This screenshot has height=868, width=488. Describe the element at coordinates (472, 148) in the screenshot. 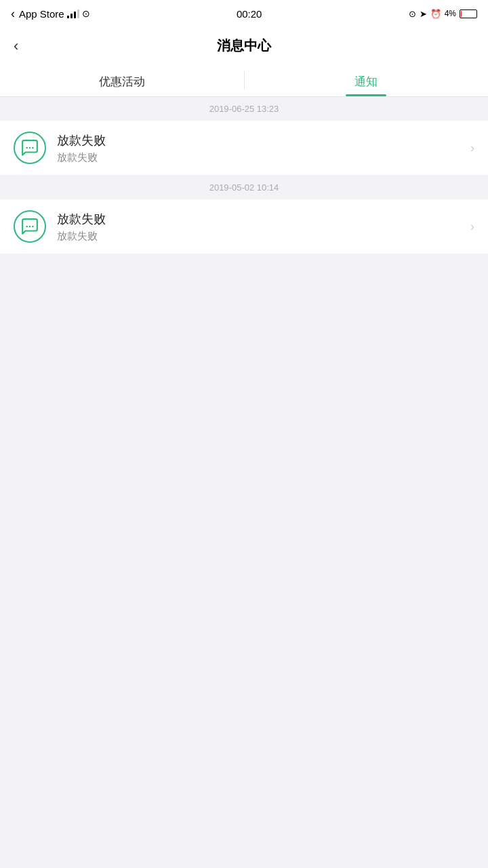

I see `notif-arrow-1: ›` at that location.